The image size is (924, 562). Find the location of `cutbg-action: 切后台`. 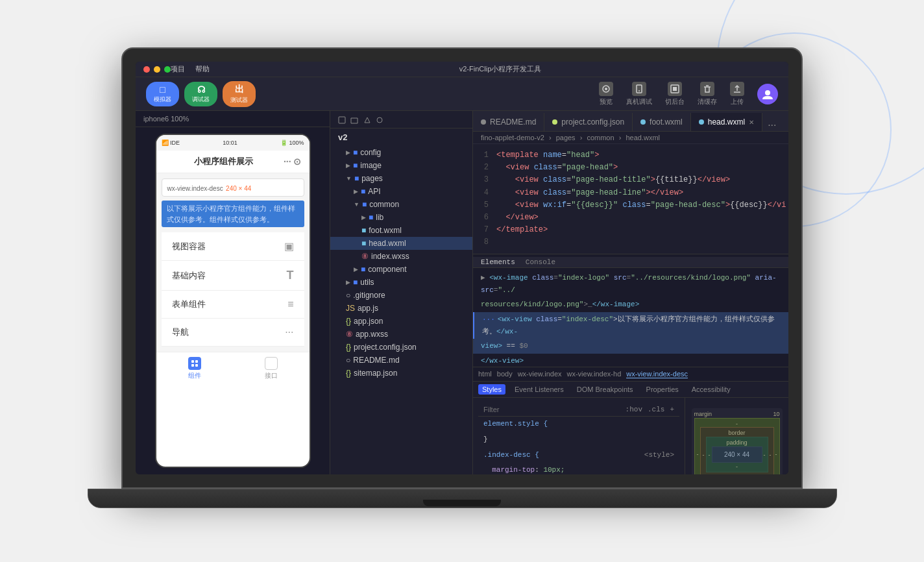

cutbg-action: 切后台 is located at coordinates (675, 94).